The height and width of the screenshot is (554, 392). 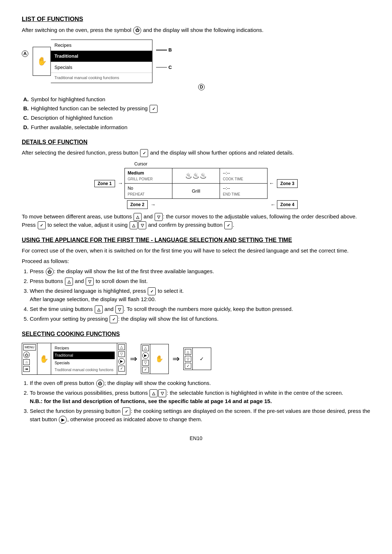 What do you see at coordinates (149, 176) in the screenshot?
I see `grill-power-cell: Medium GRILL POWER` at bounding box center [149, 176].